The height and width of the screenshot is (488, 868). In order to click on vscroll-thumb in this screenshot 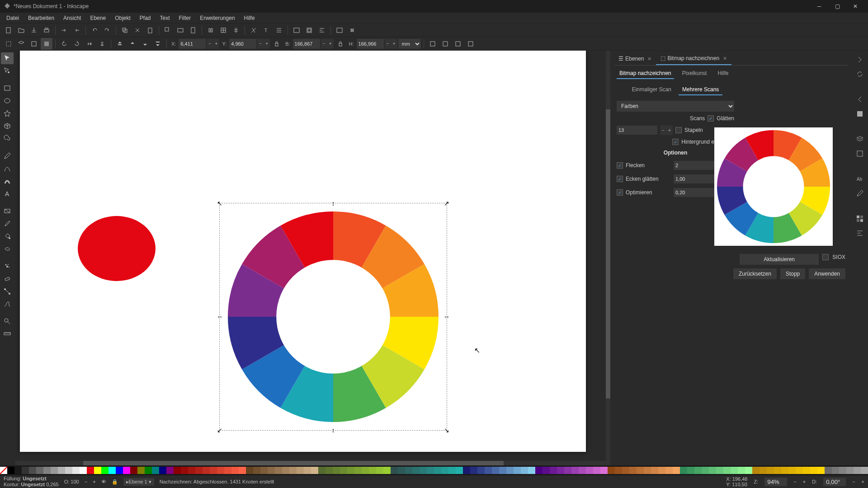, I will do `click(608, 254)`.